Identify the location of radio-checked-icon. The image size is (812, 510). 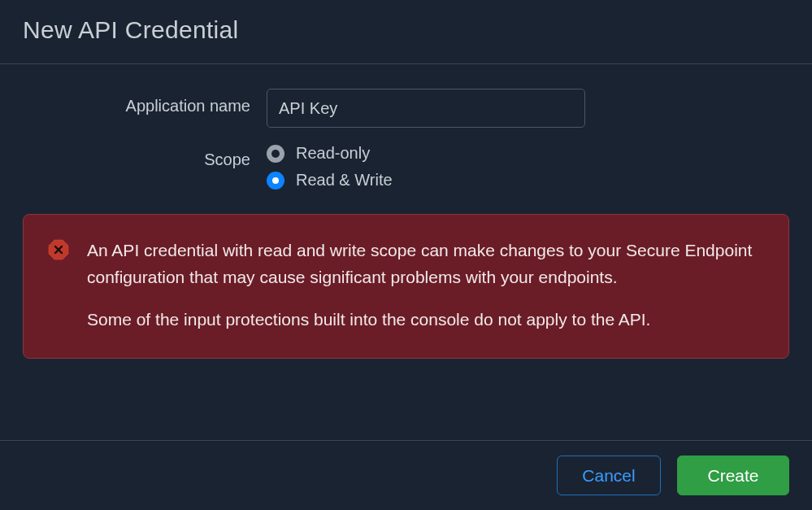
(276, 181).